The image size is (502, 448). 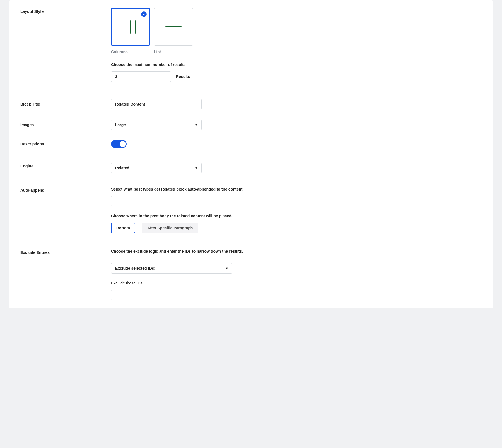 I want to click on placement-tabs: Bottom After Specific Paragraph, so click(x=296, y=228).